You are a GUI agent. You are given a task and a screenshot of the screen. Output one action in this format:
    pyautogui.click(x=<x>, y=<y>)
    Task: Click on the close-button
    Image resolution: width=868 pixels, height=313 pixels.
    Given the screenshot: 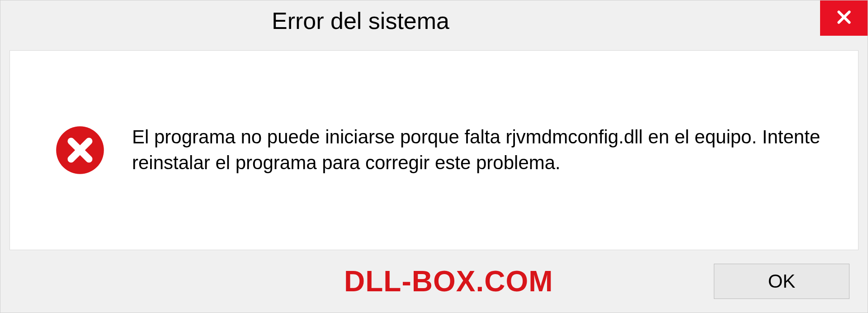 What is the action you would take?
    pyautogui.click(x=844, y=18)
    